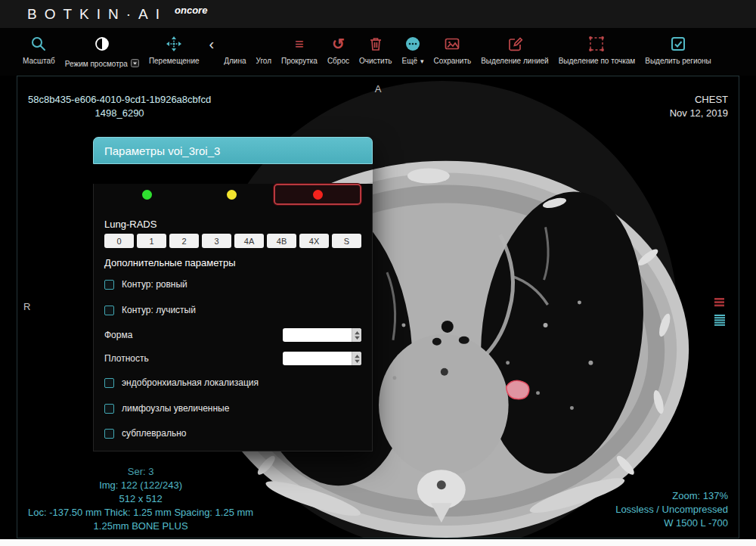 The image size is (756, 546). Describe the element at coordinates (671, 496) in the screenshot. I see `zoom-level: Zoom: 137%` at that location.